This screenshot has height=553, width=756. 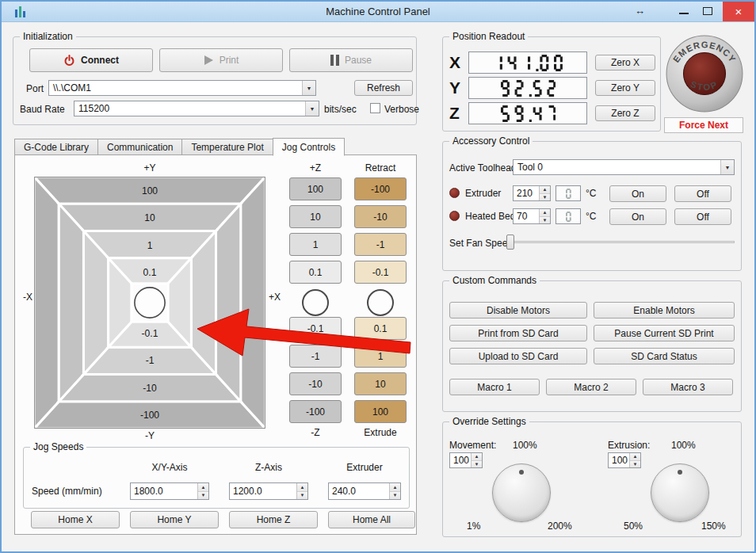 What do you see at coordinates (315, 244) in the screenshot?
I see `jog-z-plus-1-button: 1` at bounding box center [315, 244].